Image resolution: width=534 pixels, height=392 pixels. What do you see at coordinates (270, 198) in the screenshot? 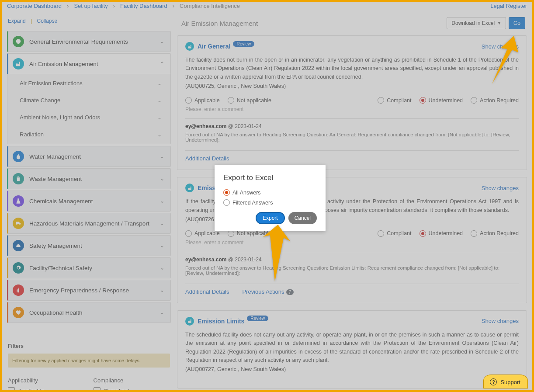
I see `export-modal: Export to Excel All Answers Filtered Ans…` at bounding box center [270, 198].